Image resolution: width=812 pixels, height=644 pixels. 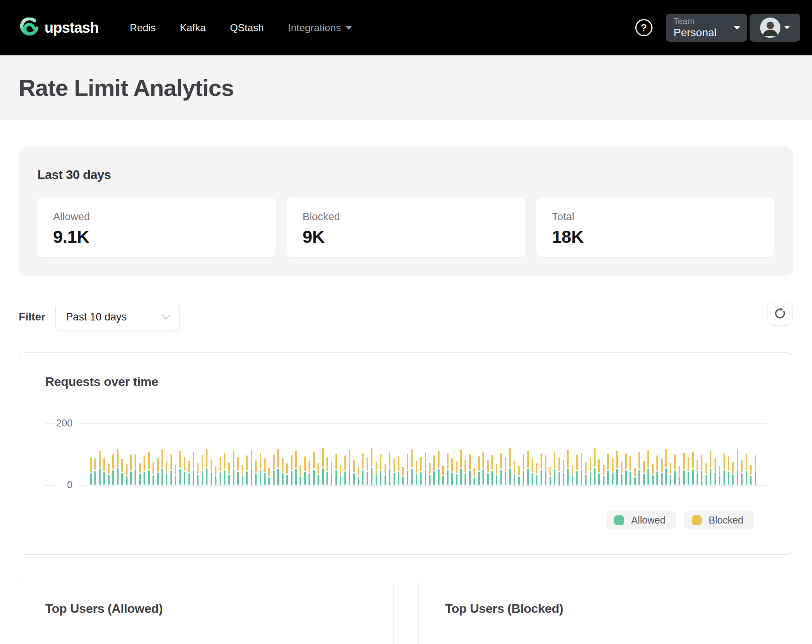 I want to click on chart-bars, so click(x=424, y=454).